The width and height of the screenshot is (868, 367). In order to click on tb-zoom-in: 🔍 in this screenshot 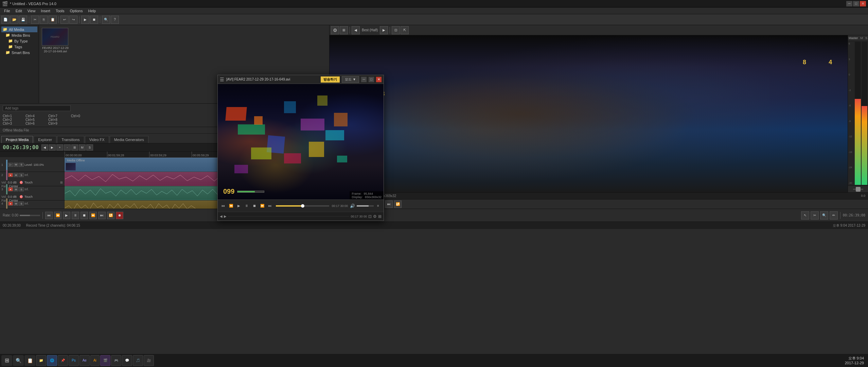, I will do `click(106, 20)`.